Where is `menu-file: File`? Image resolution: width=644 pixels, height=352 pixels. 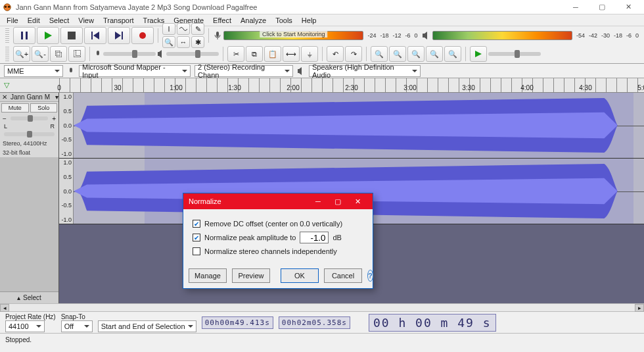 menu-file: File is located at coordinates (12, 20).